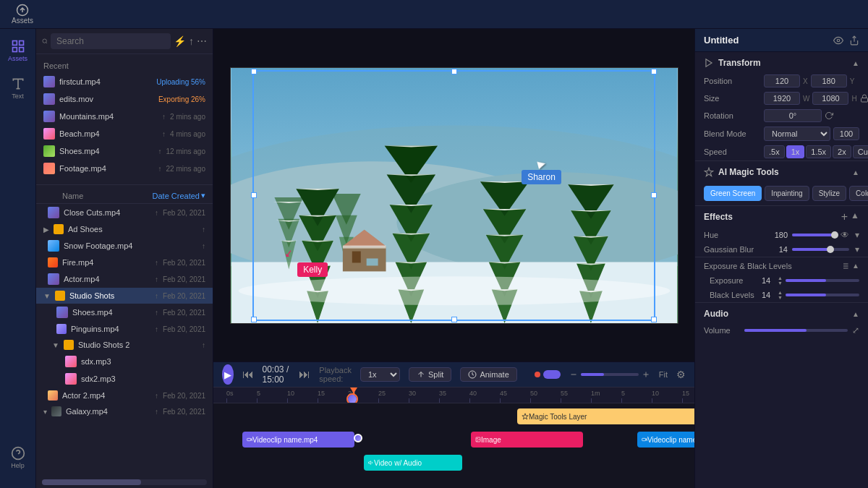 The height and width of the screenshot is (488, 868). What do you see at coordinates (781, 171) in the screenshot?
I see `ai-magic-header: AI Magic Tools ▲` at bounding box center [781, 171].